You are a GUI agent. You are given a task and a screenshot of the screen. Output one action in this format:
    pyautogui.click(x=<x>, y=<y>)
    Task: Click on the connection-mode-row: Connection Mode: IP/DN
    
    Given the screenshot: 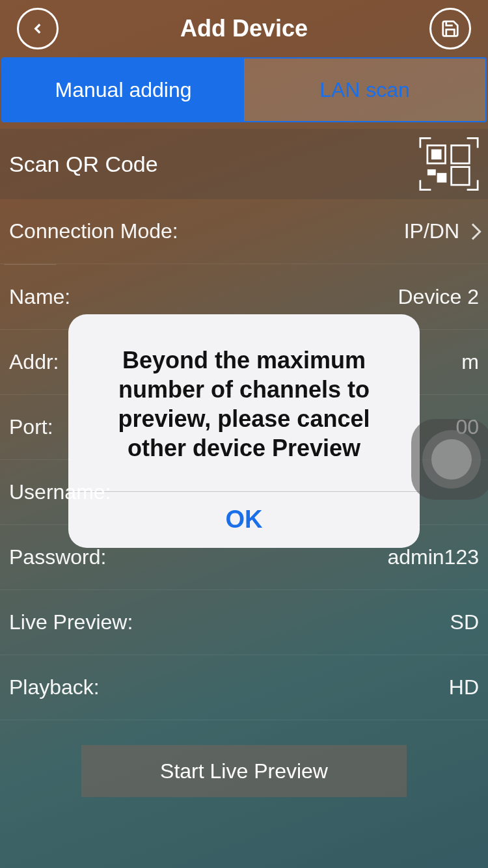 What is the action you would take?
    pyautogui.click(x=244, y=232)
    